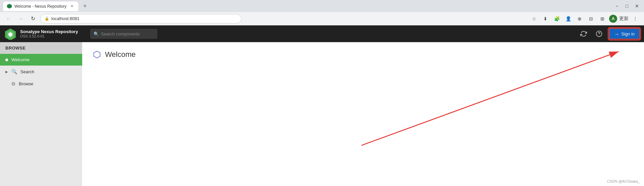 The width and height of the screenshot is (644, 186). Describe the element at coordinates (141, 19) in the screenshot. I see `address-input: 🔒 localhost:8081` at that location.